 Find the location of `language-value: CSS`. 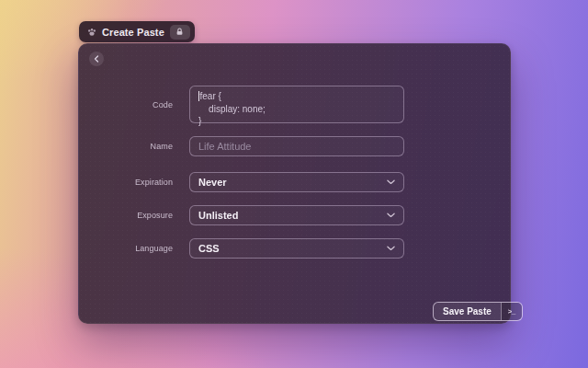

language-value: CSS is located at coordinates (209, 248).